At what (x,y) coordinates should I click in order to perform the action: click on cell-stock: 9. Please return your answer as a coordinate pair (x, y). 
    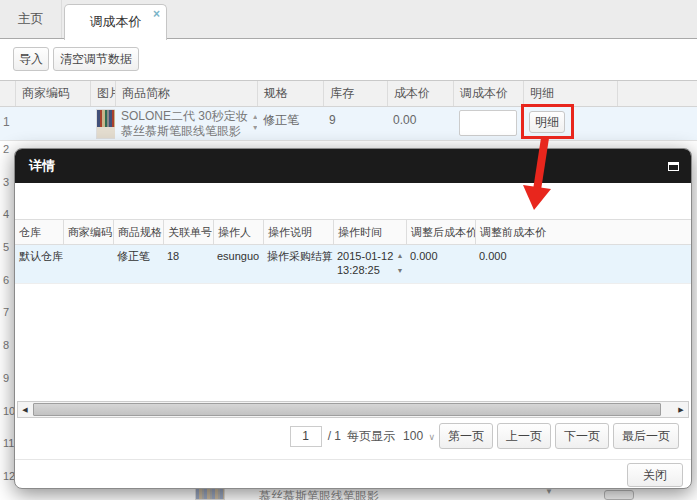
    Looking at the image, I should click on (355, 124).